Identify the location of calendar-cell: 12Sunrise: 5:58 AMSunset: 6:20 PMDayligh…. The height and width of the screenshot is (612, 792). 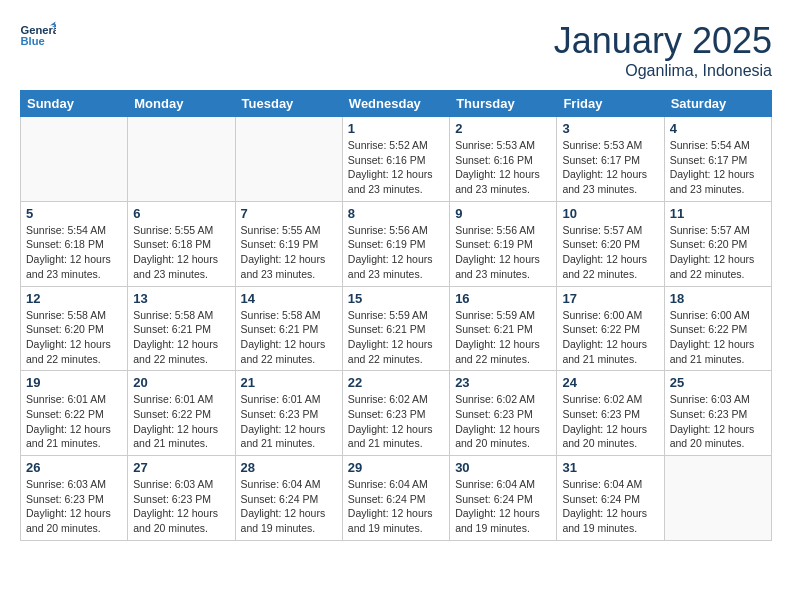
(74, 328).